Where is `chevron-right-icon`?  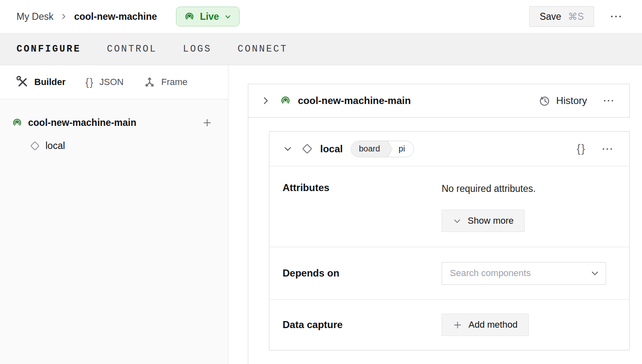
chevron-right-icon is located at coordinates (266, 101).